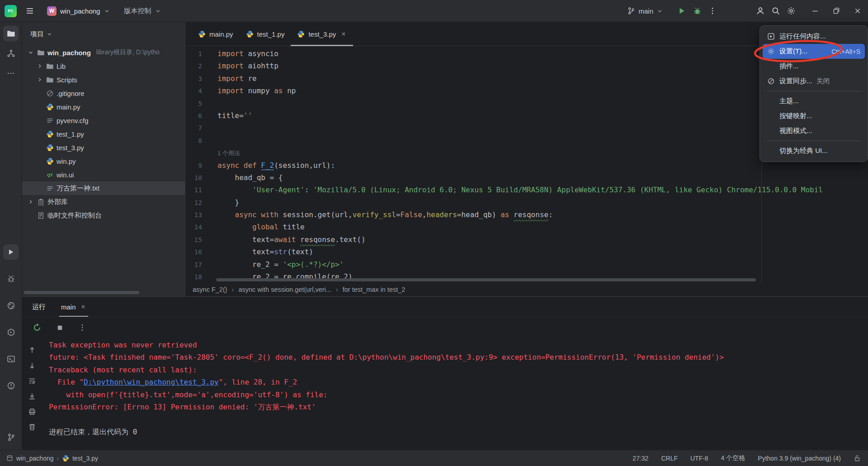  I want to click on debug-button, so click(697, 11).